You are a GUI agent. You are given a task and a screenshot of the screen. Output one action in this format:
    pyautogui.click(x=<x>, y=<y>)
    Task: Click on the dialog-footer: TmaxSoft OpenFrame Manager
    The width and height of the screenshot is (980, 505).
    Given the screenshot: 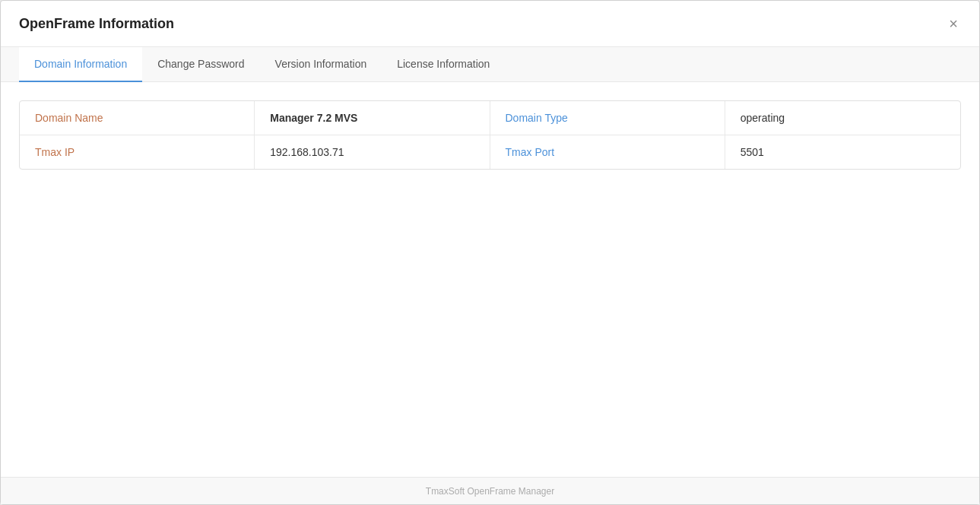 What is the action you would take?
    pyautogui.click(x=490, y=491)
    